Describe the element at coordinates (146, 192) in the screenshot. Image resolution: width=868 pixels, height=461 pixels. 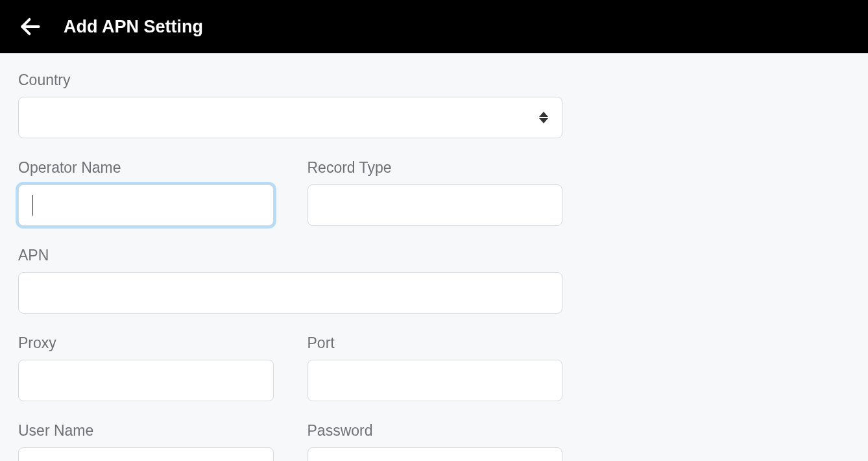
I see `operator-name-group: Operator Name` at that location.